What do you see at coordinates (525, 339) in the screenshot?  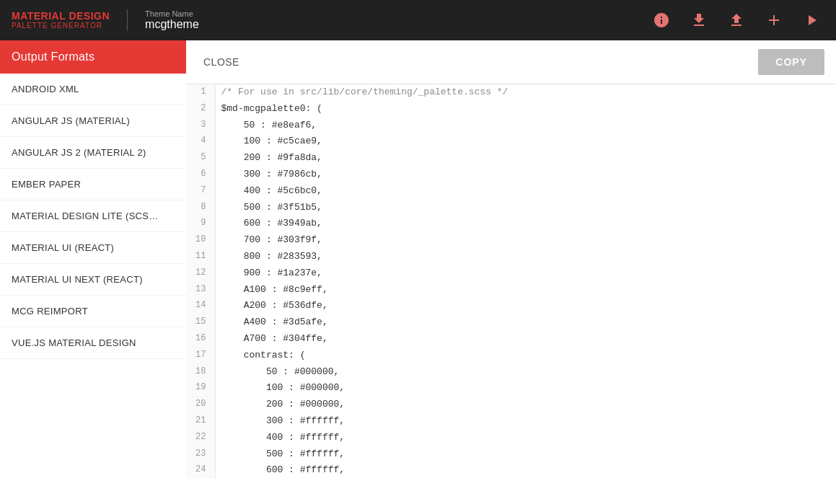 I see `line-code: A700 : #304ffe,` at bounding box center [525, 339].